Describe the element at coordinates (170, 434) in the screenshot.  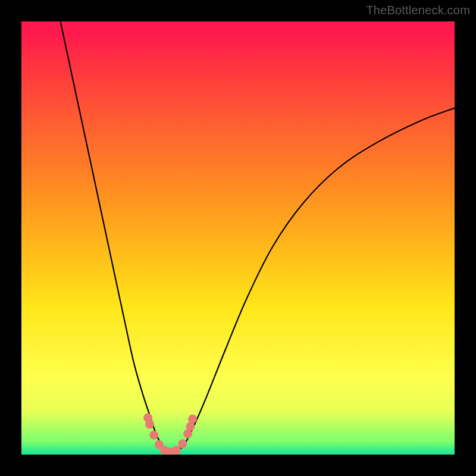
I see `markers-group` at that location.